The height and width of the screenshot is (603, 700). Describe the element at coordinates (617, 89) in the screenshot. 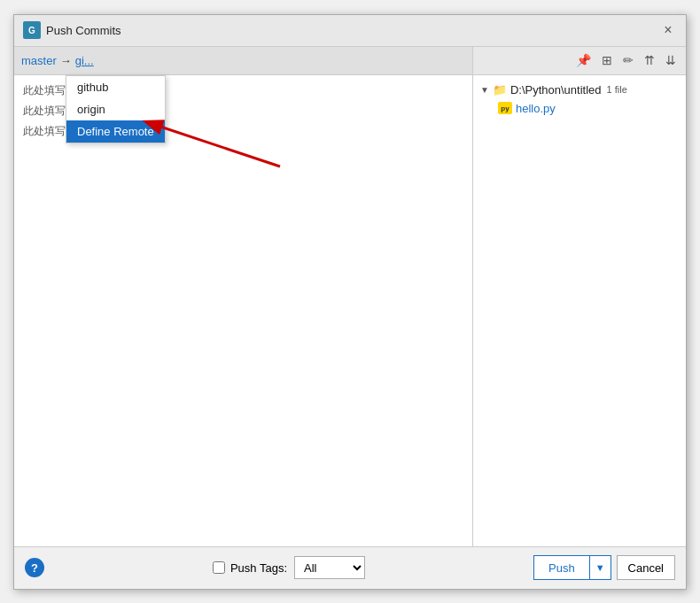

I see `file-count: 1 file` at that location.